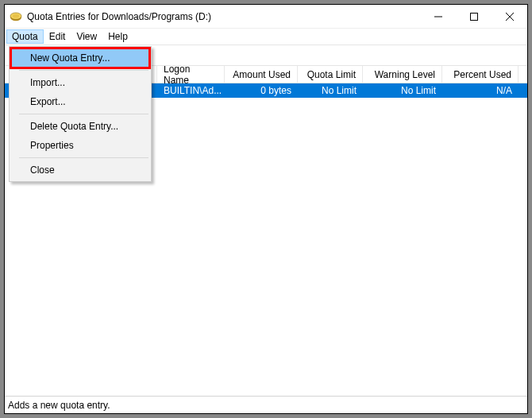 This screenshot has width=532, height=418. Describe the element at coordinates (57, 37) in the screenshot. I see `menu-edit: Edit` at that location.